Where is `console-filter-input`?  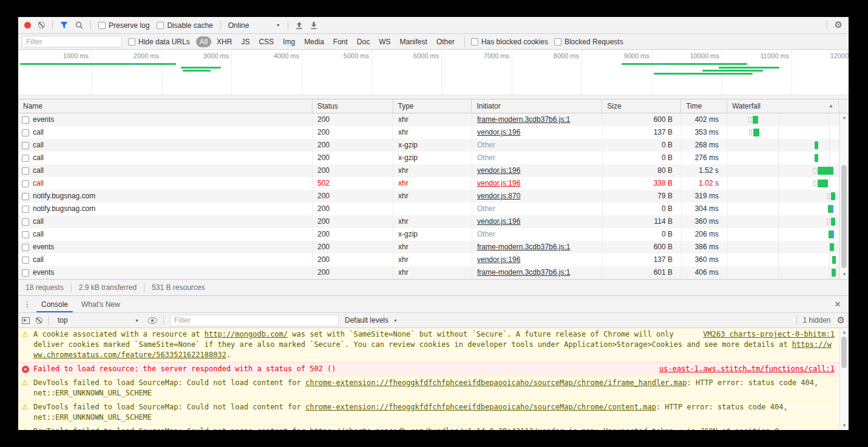 console-filter-input is located at coordinates (254, 320).